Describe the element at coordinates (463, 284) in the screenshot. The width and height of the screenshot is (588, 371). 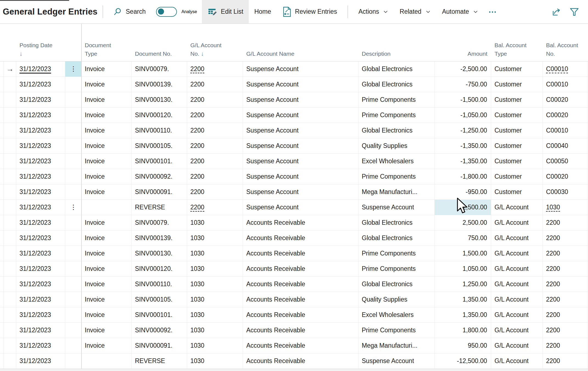
I see `cell-amount: 1,250.00` at that location.